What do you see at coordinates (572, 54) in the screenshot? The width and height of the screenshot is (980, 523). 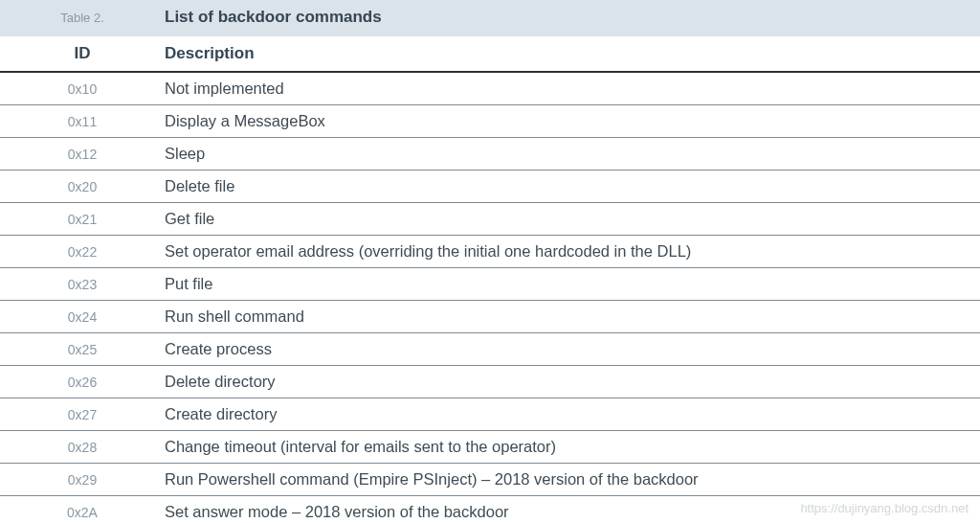 I see `column-header-description: Description` at bounding box center [572, 54].